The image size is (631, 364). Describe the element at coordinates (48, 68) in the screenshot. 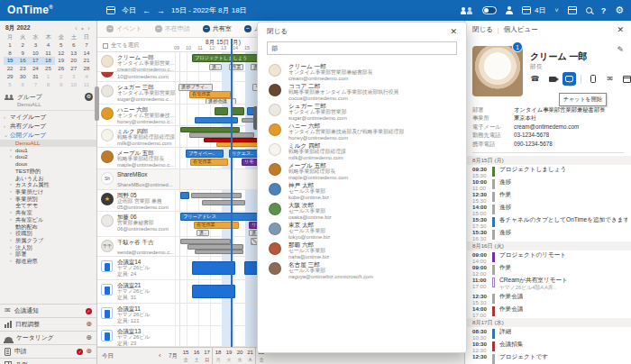

I see `minical-day: 25` at that location.